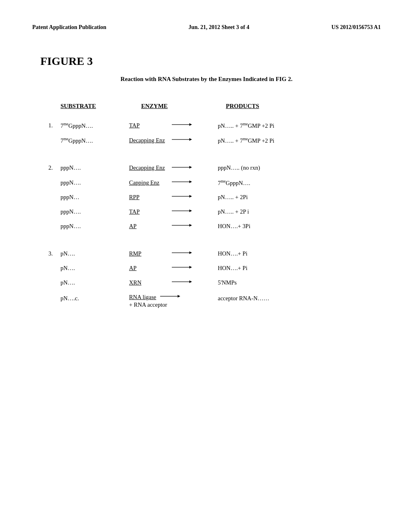 The image size is (413, 532). I want to click on products-cell: pppN….. (no rxn), so click(239, 168).